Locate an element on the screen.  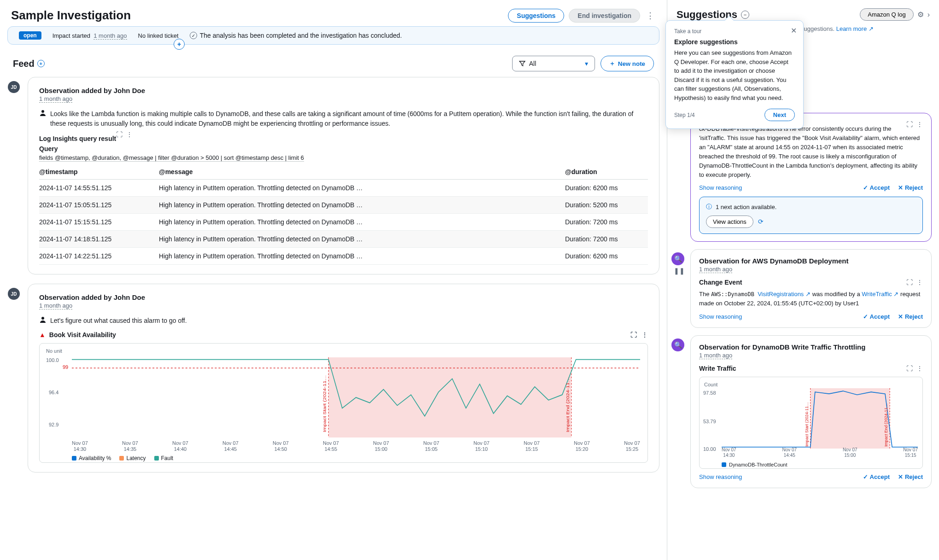
header-menu-icon: ⋮ is located at coordinates (650, 16).